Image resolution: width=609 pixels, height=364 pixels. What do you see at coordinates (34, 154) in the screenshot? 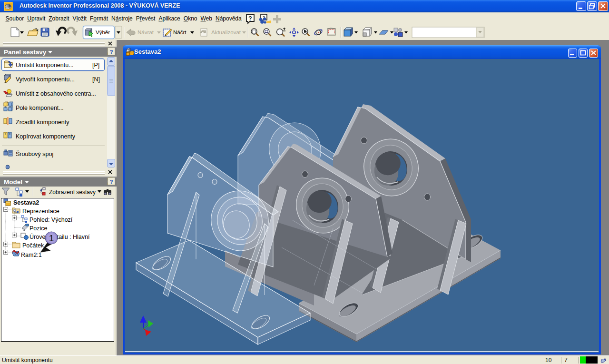
I see `svg-text: Šroubový spoj` at bounding box center [34, 154].